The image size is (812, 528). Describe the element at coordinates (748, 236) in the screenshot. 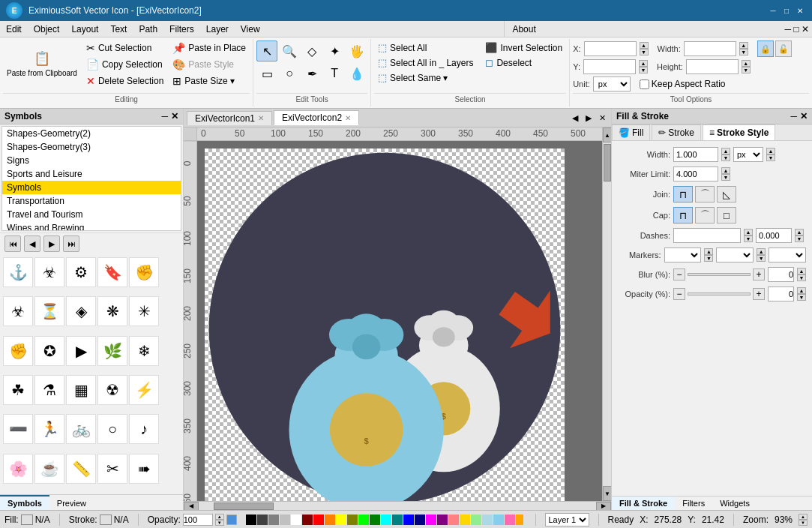

I see `fs-dashes-select-spin: ▲ ▼` at that location.